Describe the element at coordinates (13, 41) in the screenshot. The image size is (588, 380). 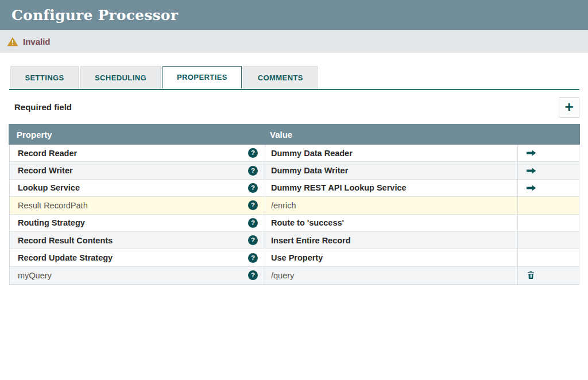
I see `warning-triangle-icon` at that location.